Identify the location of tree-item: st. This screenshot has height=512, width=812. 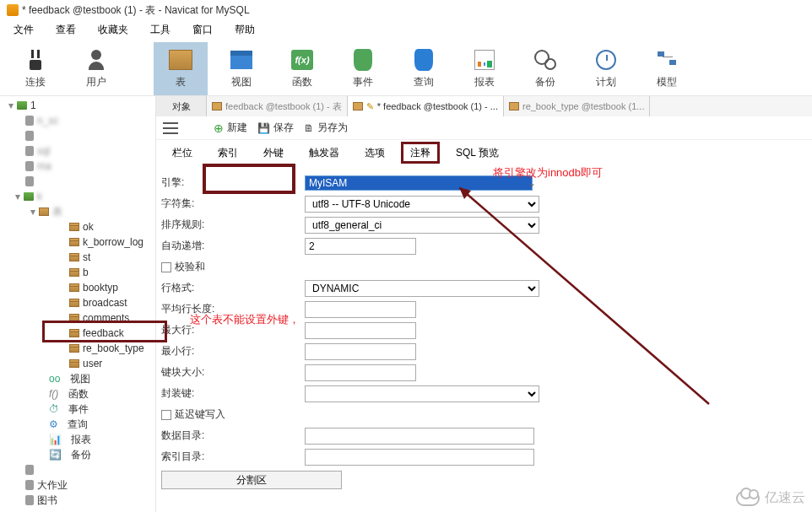
(78, 257).